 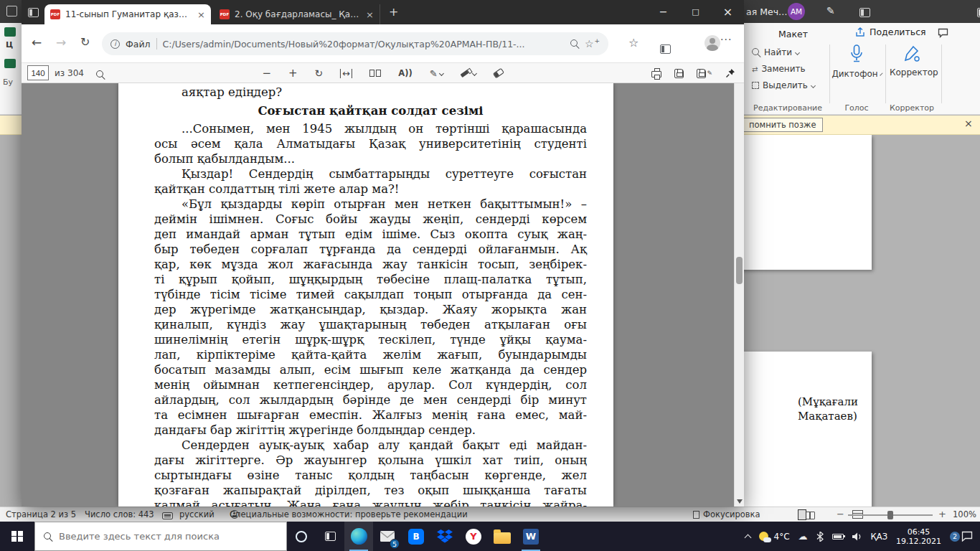 What do you see at coordinates (383, 12) in the screenshot?
I see `edge-tabbar: PDF 11-сынып Гуманитар қазақ тілі × PDF …` at bounding box center [383, 12].